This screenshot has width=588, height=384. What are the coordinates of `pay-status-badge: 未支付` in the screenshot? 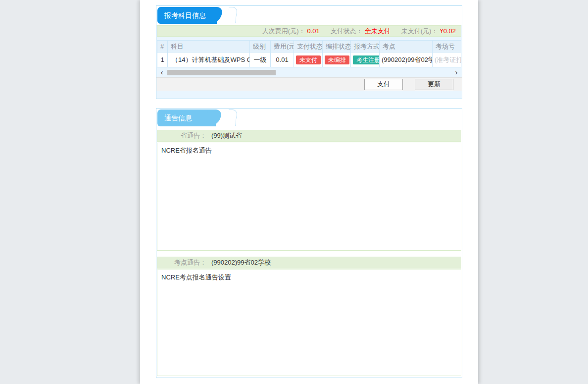 It's located at (308, 60).